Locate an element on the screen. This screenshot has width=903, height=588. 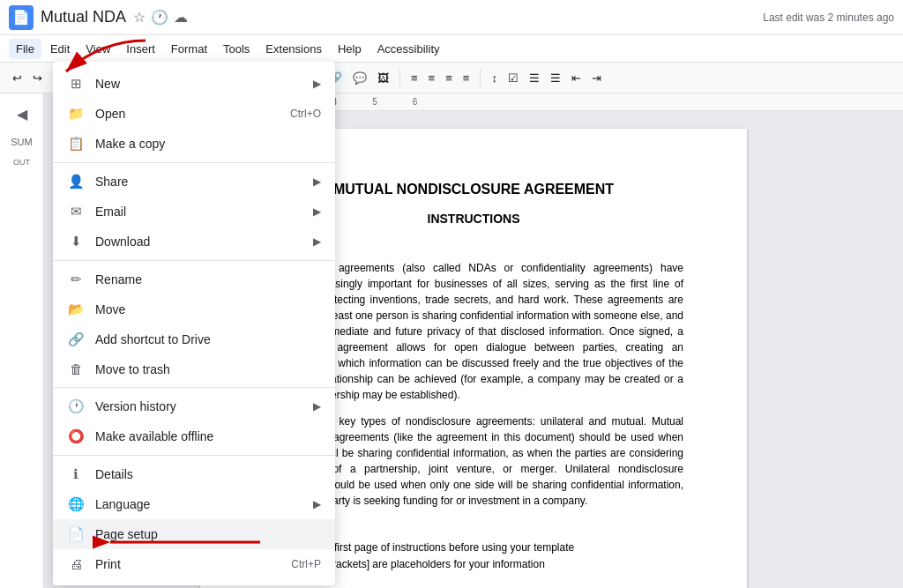
sidebar-outline-icon: SUM is located at coordinates (21, 142).